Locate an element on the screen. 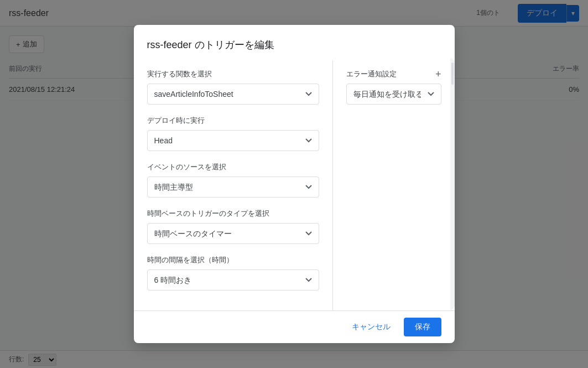  interval-label: 時間の間隔を選択（時間） is located at coordinates (233, 260).